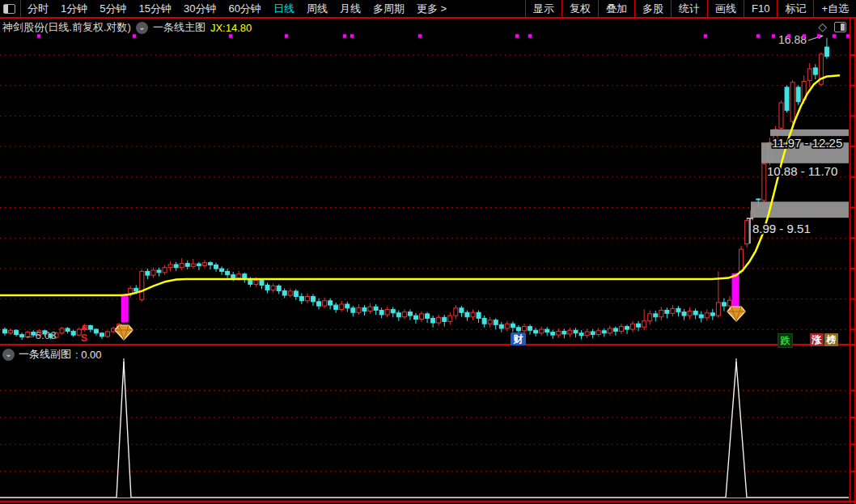 This screenshot has width=856, height=504. What do you see at coordinates (617, 8) in the screenshot?
I see `toolbar-button-3: 叠加` at bounding box center [617, 8].